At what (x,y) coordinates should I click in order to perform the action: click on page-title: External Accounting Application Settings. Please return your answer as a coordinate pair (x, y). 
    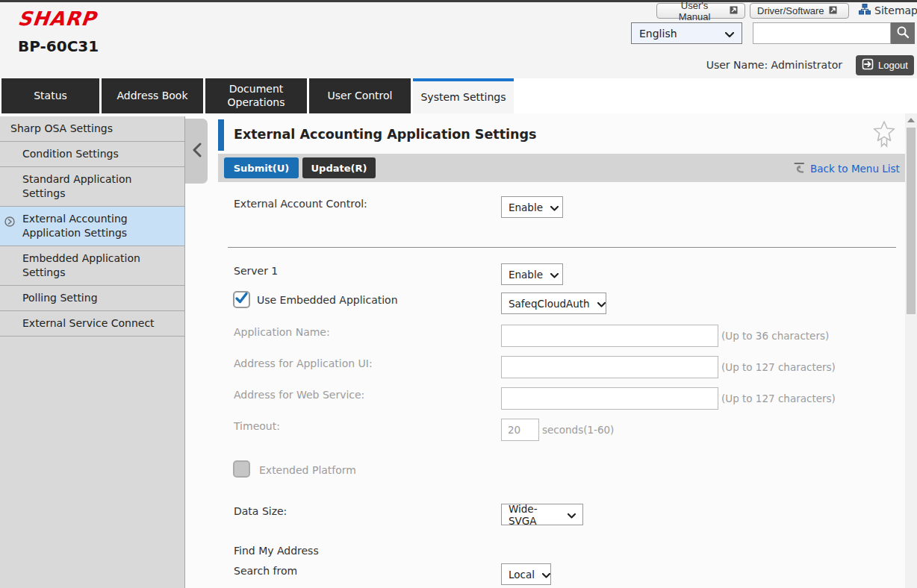
    Looking at the image, I should click on (385, 134).